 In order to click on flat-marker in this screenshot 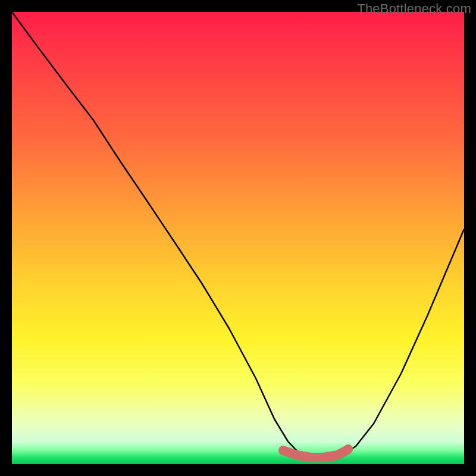, I will do `click(315, 454)`.